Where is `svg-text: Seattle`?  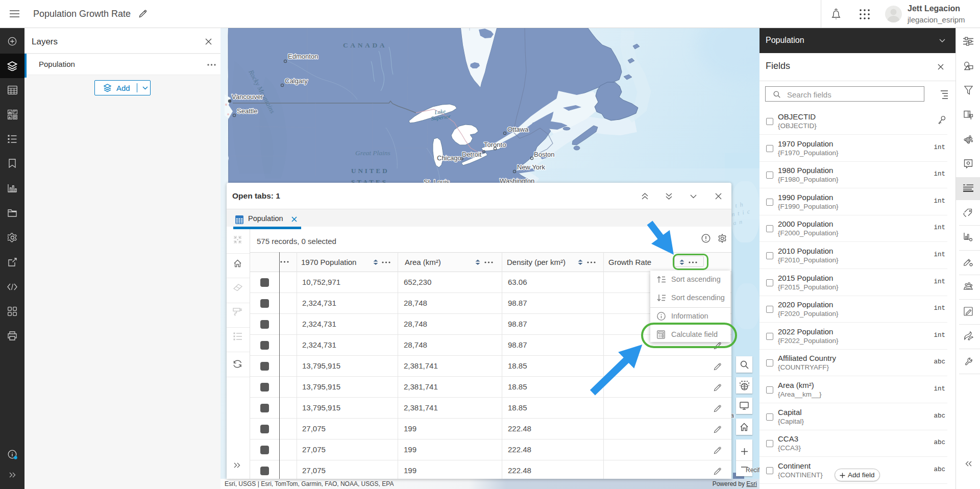
svg-text: Seattle is located at coordinates (247, 111).